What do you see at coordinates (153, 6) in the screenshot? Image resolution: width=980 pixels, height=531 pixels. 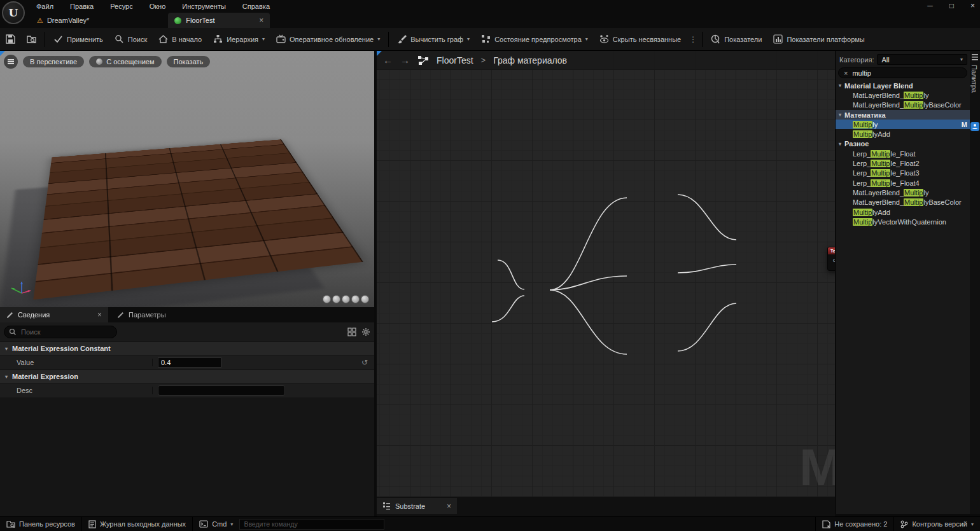 I see `menu-bar: Файл Правка Ресурс Окно Инструменты Спра…` at bounding box center [153, 6].